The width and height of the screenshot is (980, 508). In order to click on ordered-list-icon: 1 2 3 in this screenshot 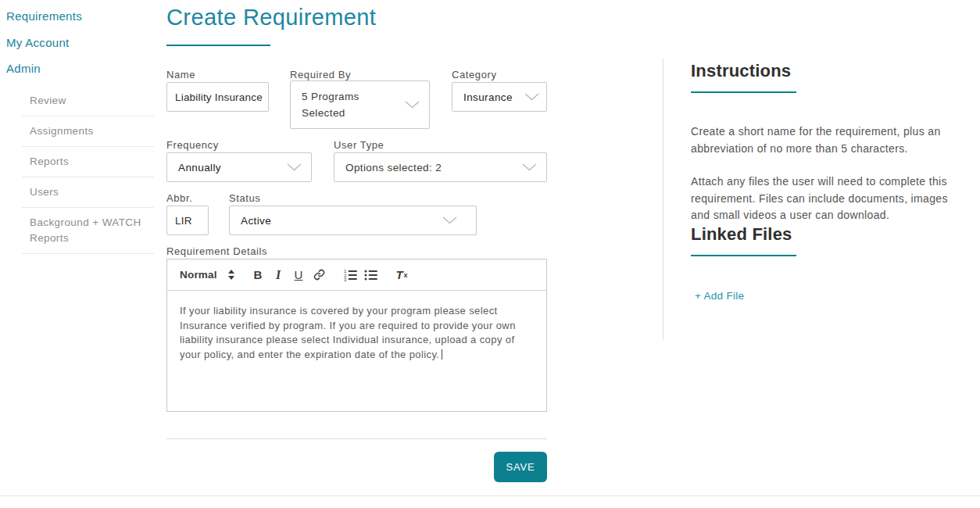, I will do `click(350, 275)`.